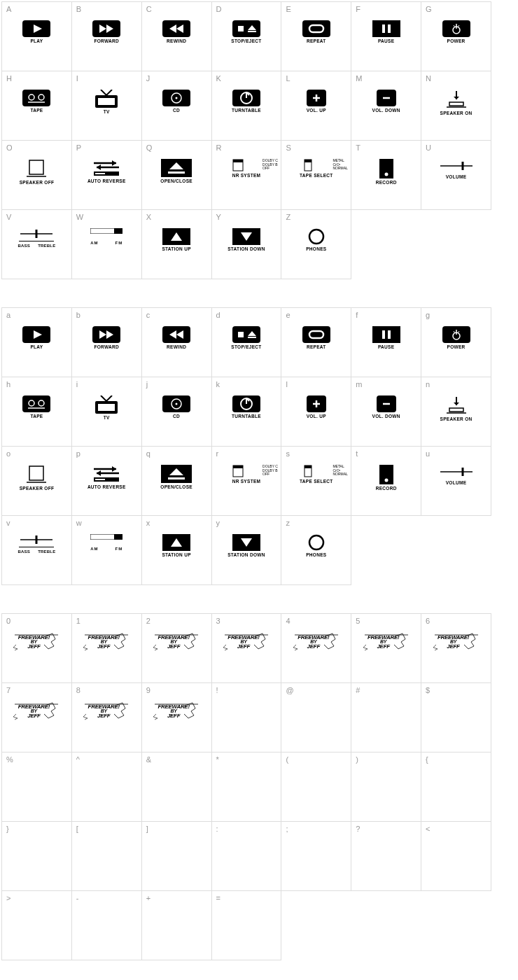 The image size is (518, 980). I want to click on glyph-wrapper: VOLUME, so click(456, 475).